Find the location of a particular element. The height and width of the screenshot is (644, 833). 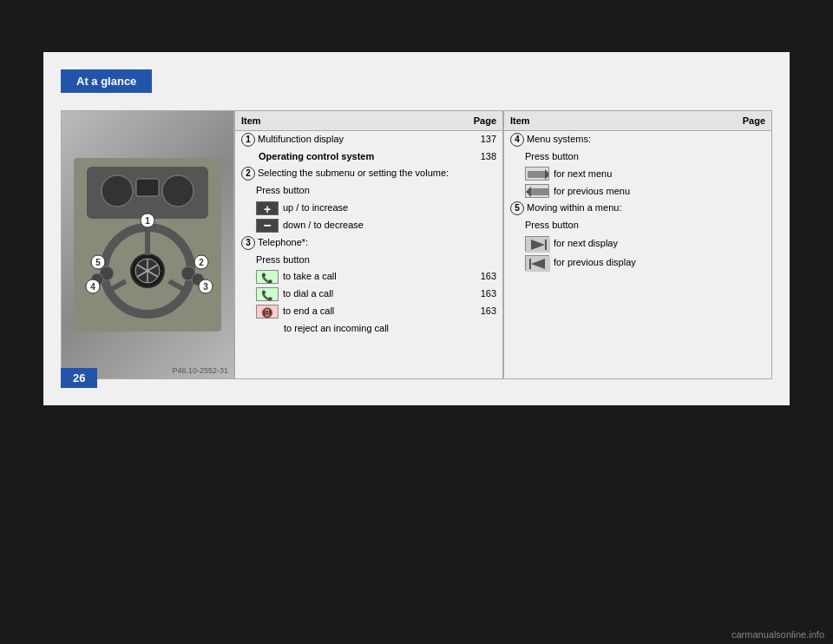

item-cell: 📵 to end a call is located at coordinates (351, 312).